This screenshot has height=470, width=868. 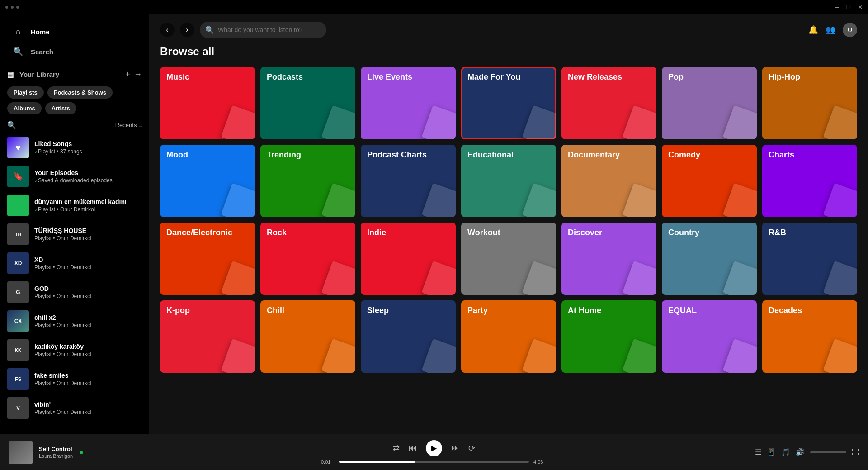 What do you see at coordinates (263, 30) in the screenshot?
I see `search-input` at bounding box center [263, 30].